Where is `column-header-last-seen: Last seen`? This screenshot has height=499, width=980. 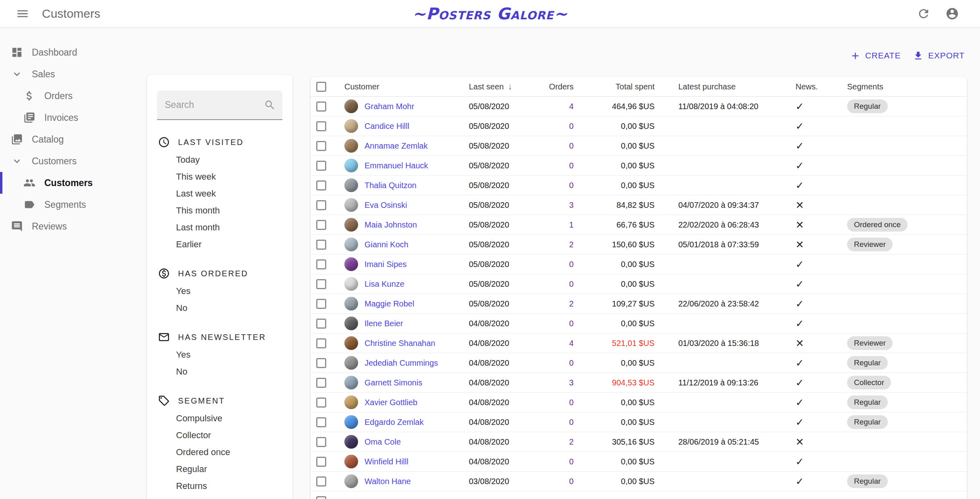 column-header-last-seen: Last seen is located at coordinates (487, 87).